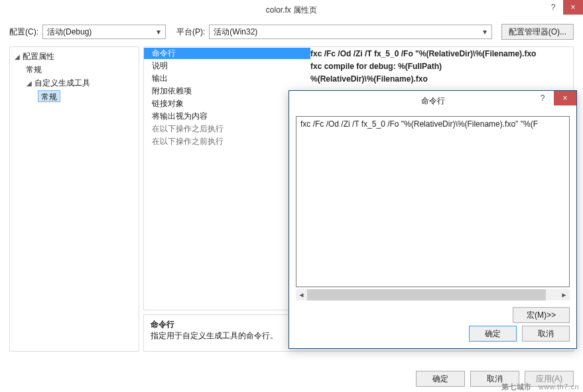  I want to click on main-titlebar: color.fx 属性页 ? ×, so click(292, 10).